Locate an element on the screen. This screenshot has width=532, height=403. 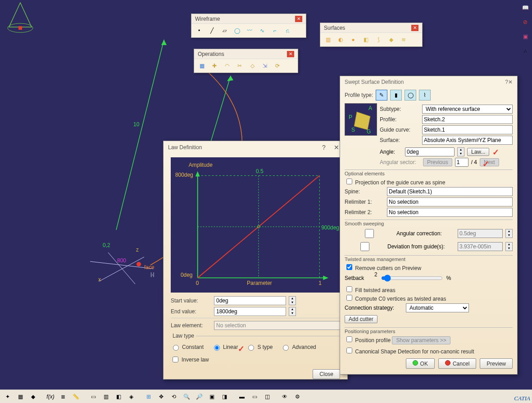
projection-checkbox is located at coordinates (350, 181).